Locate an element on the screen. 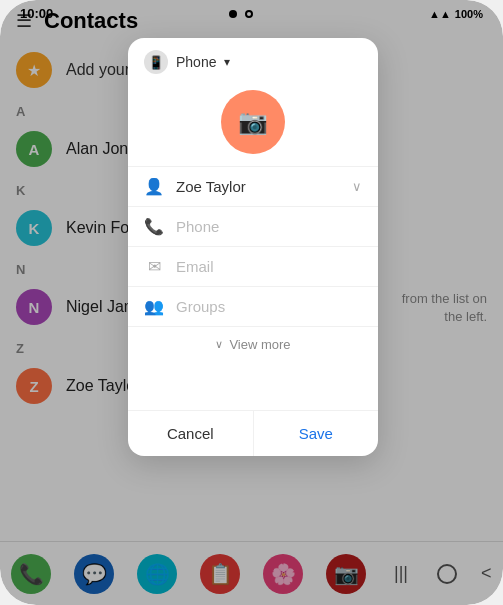 The height and width of the screenshot is (605, 503). spacer is located at coordinates (253, 382).